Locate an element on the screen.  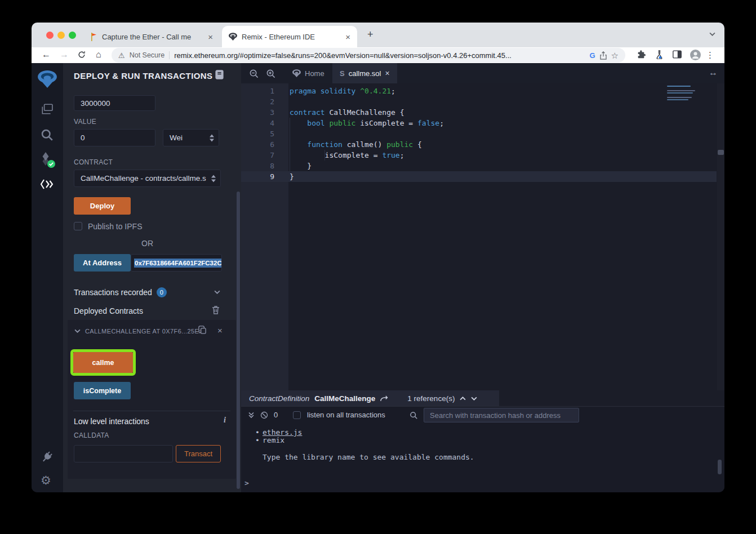
tab-callme-sol: S callme.sol × is located at coordinates (365, 73).